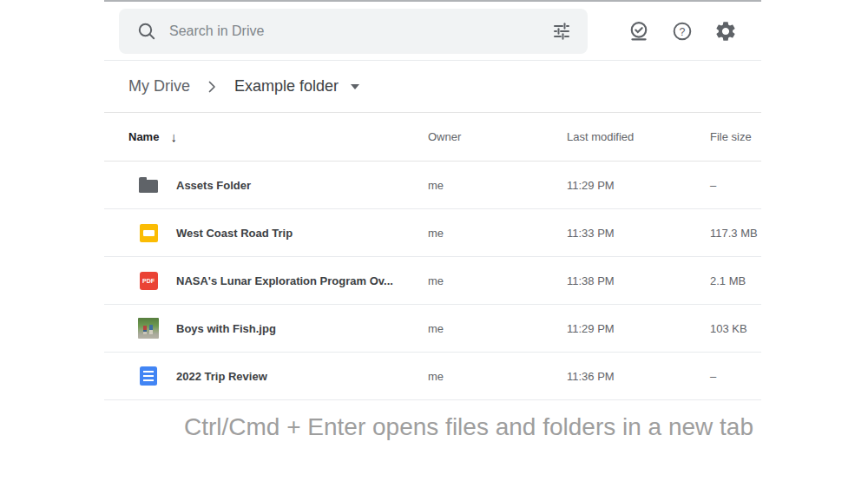 The height and width of the screenshot is (488, 868). What do you see at coordinates (639, 137) in the screenshot?
I see `header-last-modified: Last modified` at bounding box center [639, 137].